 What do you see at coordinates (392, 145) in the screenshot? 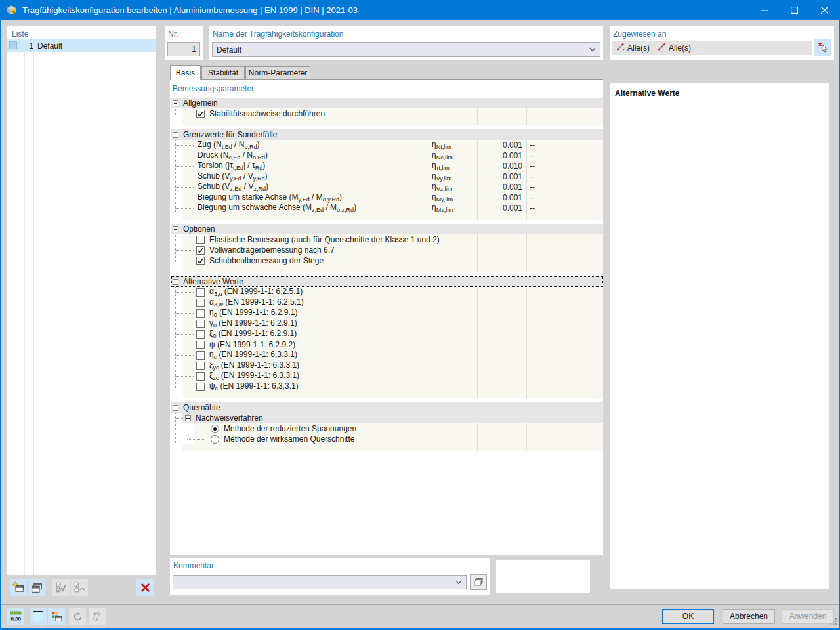
I see `param-row: Zug (Nt,Ed / No,Rd)ηNt,lim0.001--` at bounding box center [392, 145].